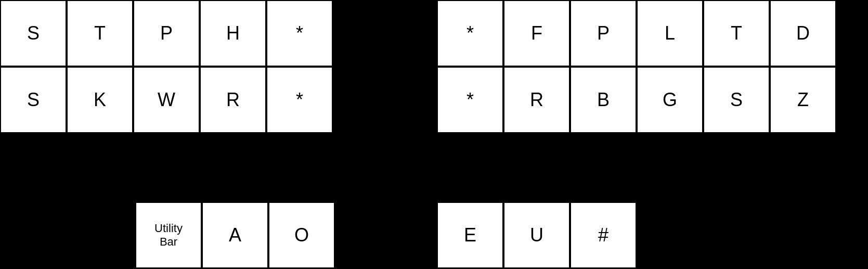 The height and width of the screenshot is (269, 868). What do you see at coordinates (235, 235) in the screenshot?
I see `bottom-left-grid: UtilityBar A O` at bounding box center [235, 235].